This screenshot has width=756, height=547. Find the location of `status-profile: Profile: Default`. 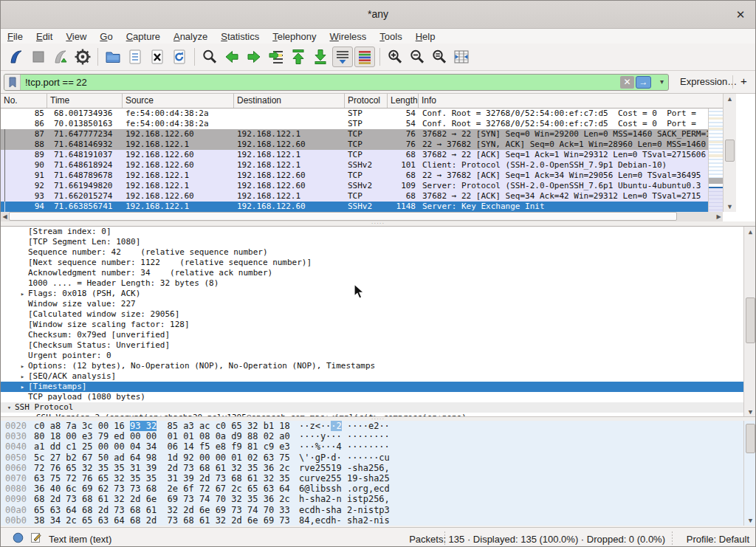

status-profile: Profile: Default is located at coordinates (718, 539).